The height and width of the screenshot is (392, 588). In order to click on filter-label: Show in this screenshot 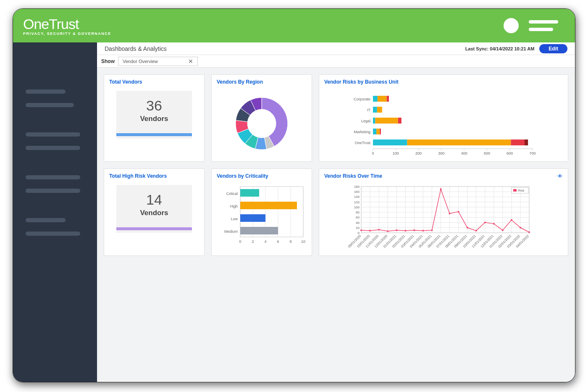, I will do `click(108, 61)`.